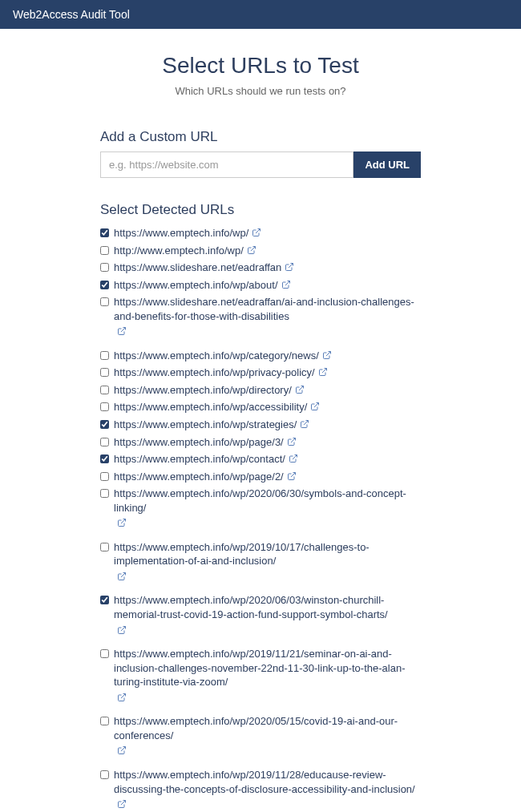 This screenshot has height=812, width=521. What do you see at coordinates (205, 425) in the screenshot?
I see `url-link: https://www.emptech.info/wp/strategies/` at bounding box center [205, 425].